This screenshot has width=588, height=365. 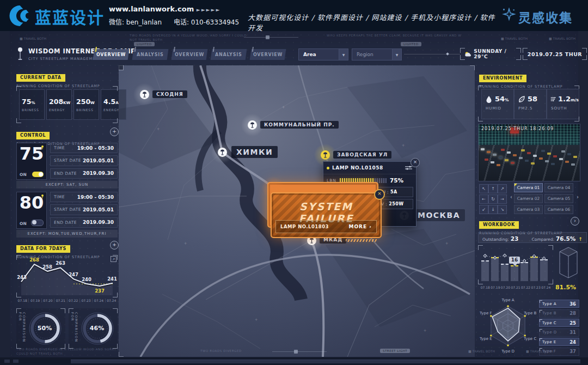 I want to click on camera-list: Camera 01Camera 04Camera 02Camera 05Came…, so click(x=543, y=198).